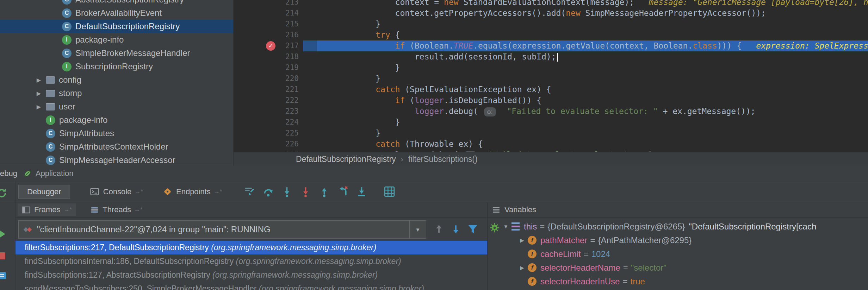 This screenshot has width=868, height=290. Describe the element at coordinates (8, 174) in the screenshot. I see `debug-tab-label: ebug` at that location.